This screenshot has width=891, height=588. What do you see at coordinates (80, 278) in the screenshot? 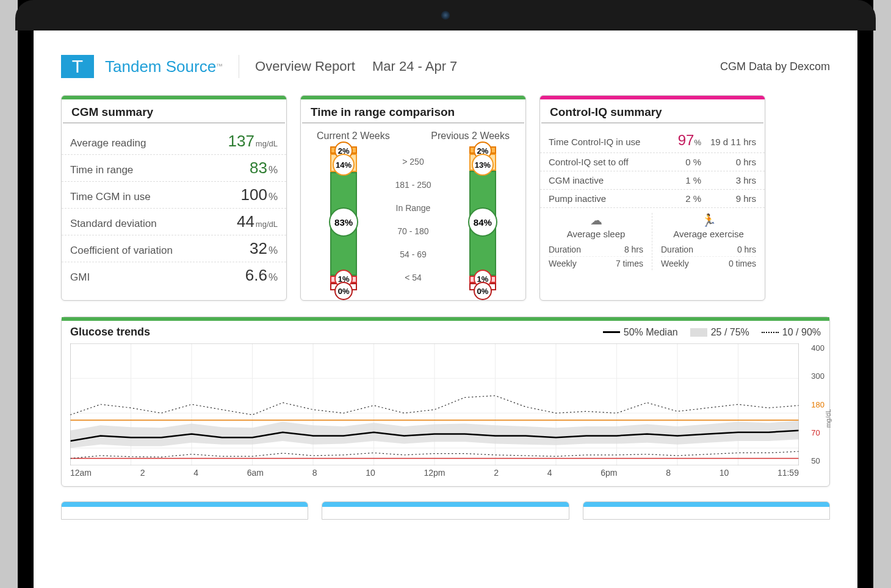
I see `metric-label: GMI` at bounding box center [80, 278].